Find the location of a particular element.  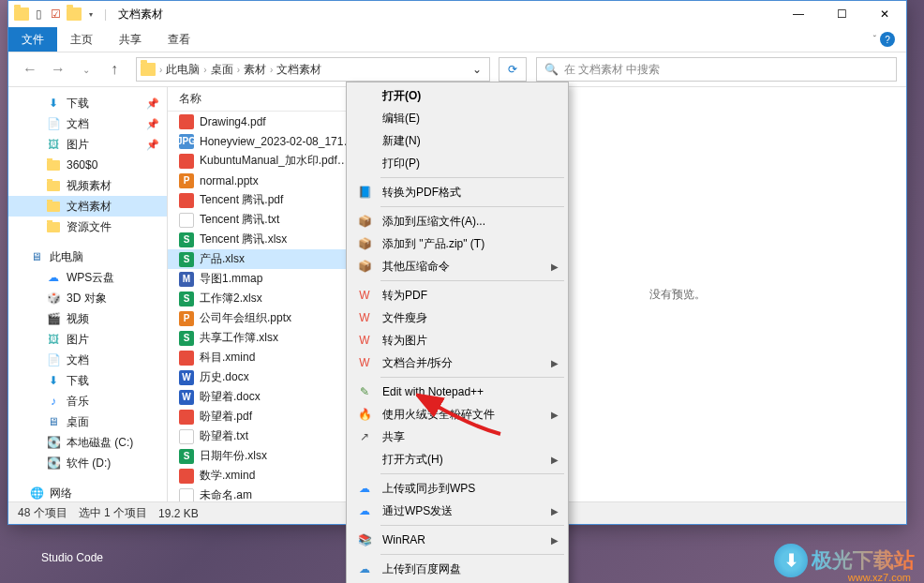

menu-label: 上传或同步到WPS is located at coordinates (429, 489).